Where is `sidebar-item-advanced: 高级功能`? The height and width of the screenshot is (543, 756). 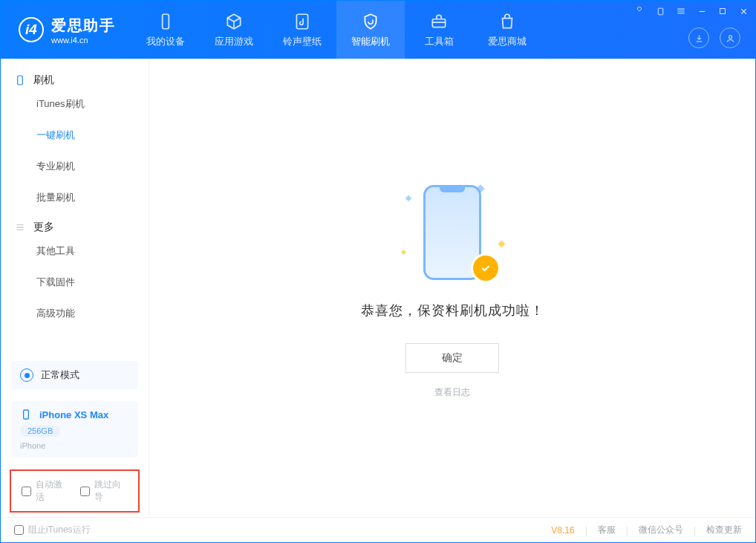 sidebar-item-advanced: 高级功能 is located at coordinates (74, 313).